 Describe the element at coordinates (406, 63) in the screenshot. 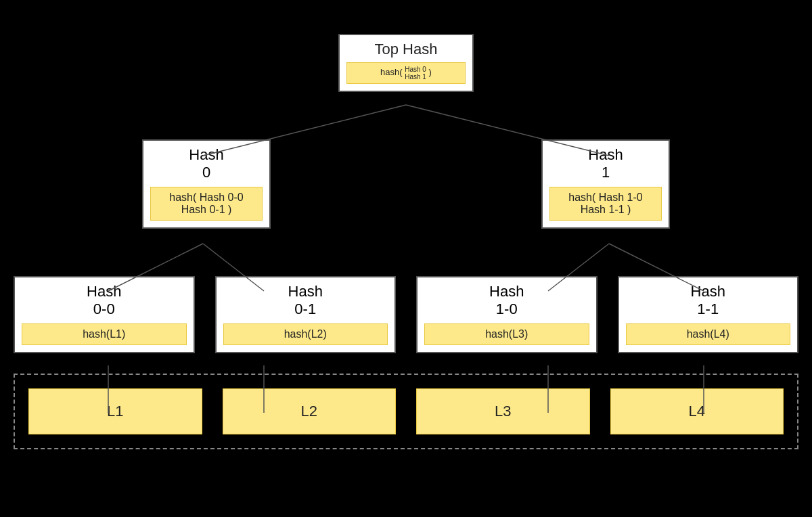

I see `row-top: Top Hash hash( Hash 0Hash 1 )` at that location.